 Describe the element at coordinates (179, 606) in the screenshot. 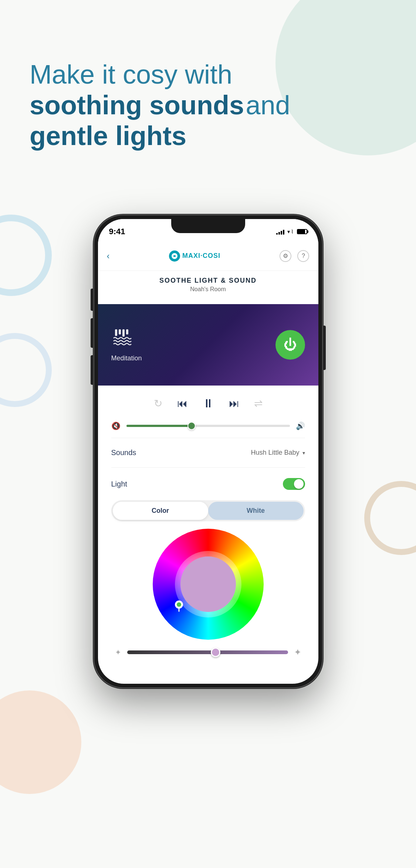

I see `color-picker-pin` at that location.